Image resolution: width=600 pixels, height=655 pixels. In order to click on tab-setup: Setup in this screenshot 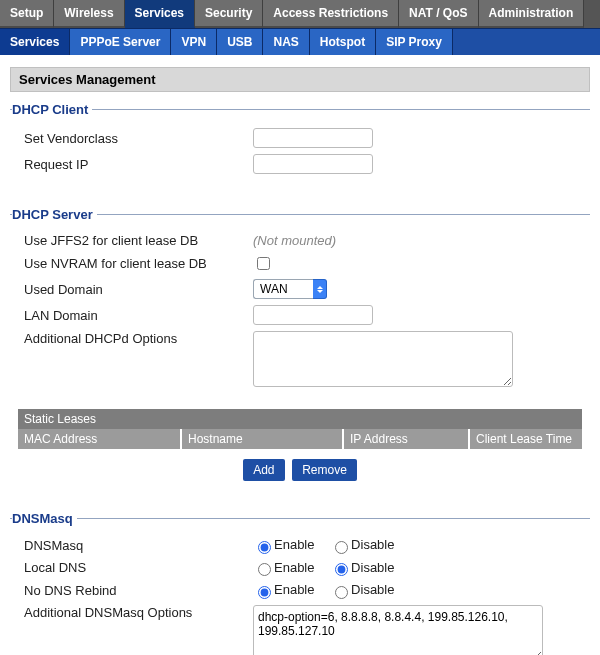, I will do `click(27, 14)`.